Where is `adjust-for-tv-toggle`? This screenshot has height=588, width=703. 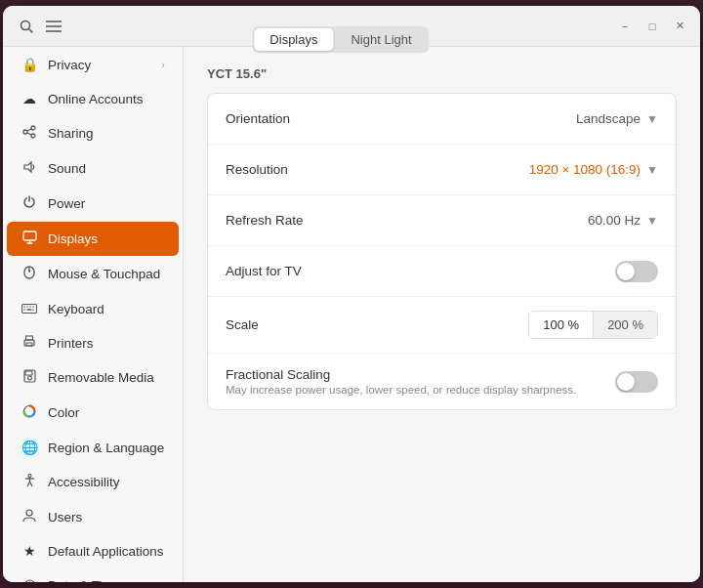 adjust-for-tv-toggle is located at coordinates (637, 272).